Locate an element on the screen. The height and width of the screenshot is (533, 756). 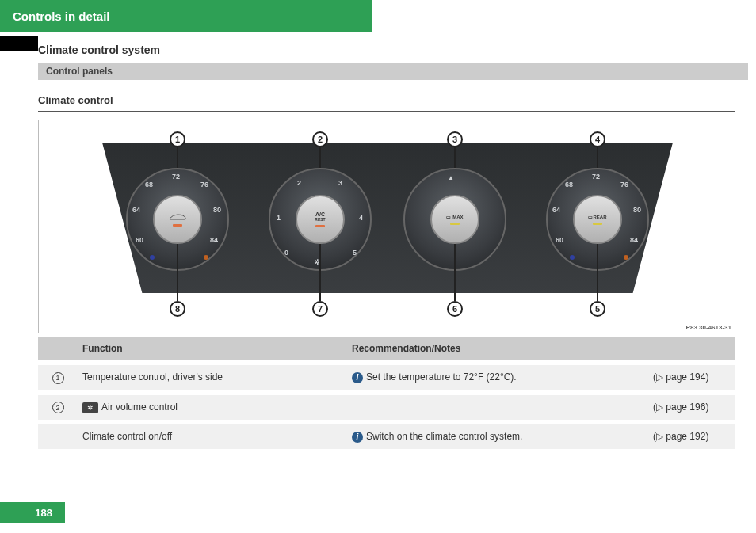
chapter-header: Controls in detail is located at coordinates (186, 16).